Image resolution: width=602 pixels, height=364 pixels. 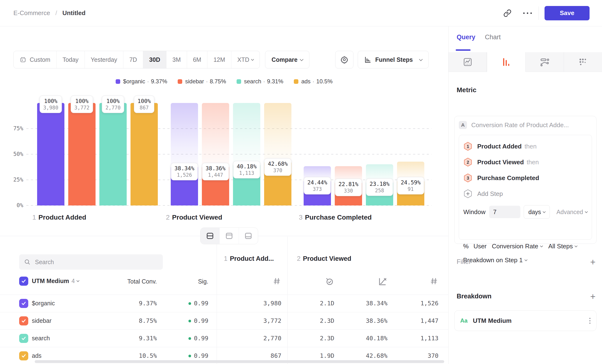 What do you see at coordinates (364, 281) in the screenshot?
I see `conversion-metric-icon` at bounding box center [364, 281].